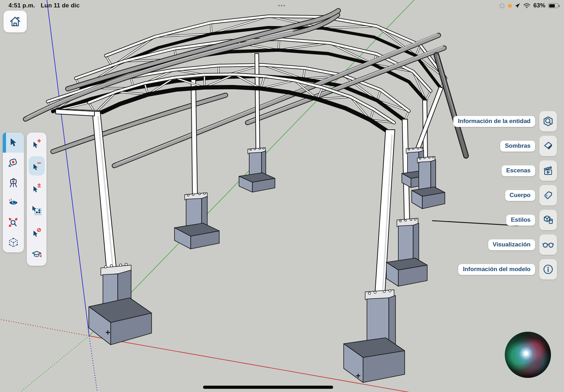  What do you see at coordinates (13, 222) in the screenshot?
I see `zoom-extents-icon` at bounding box center [13, 222].